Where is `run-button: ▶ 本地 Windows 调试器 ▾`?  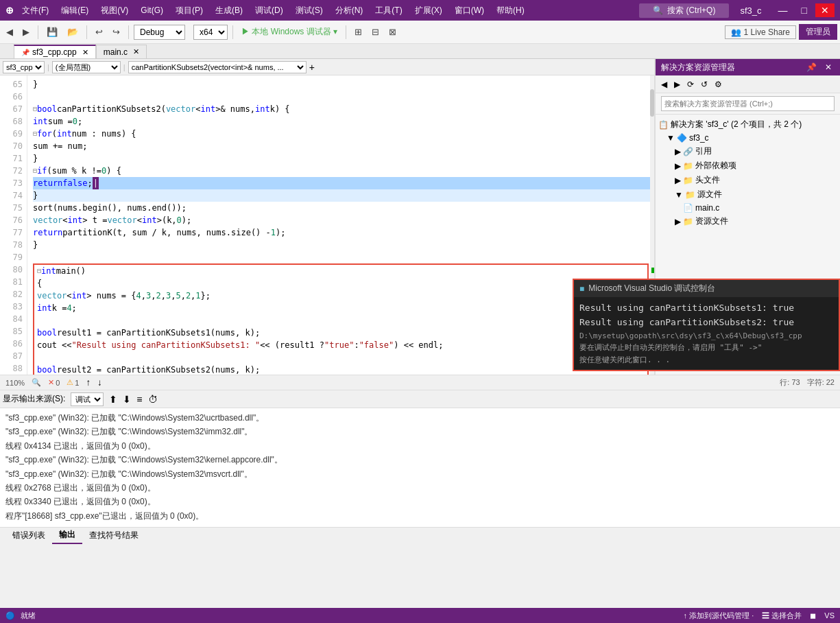 run-button: ▶ 本地 Windows 调试器 ▾ is located at coordinates (289, 32).